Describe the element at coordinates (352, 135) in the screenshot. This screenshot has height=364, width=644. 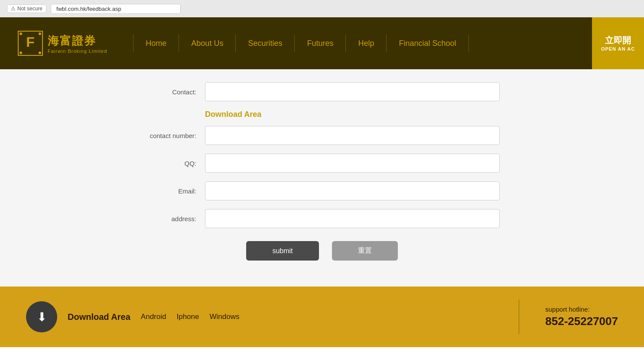
I see `contact-number-input` at that location.